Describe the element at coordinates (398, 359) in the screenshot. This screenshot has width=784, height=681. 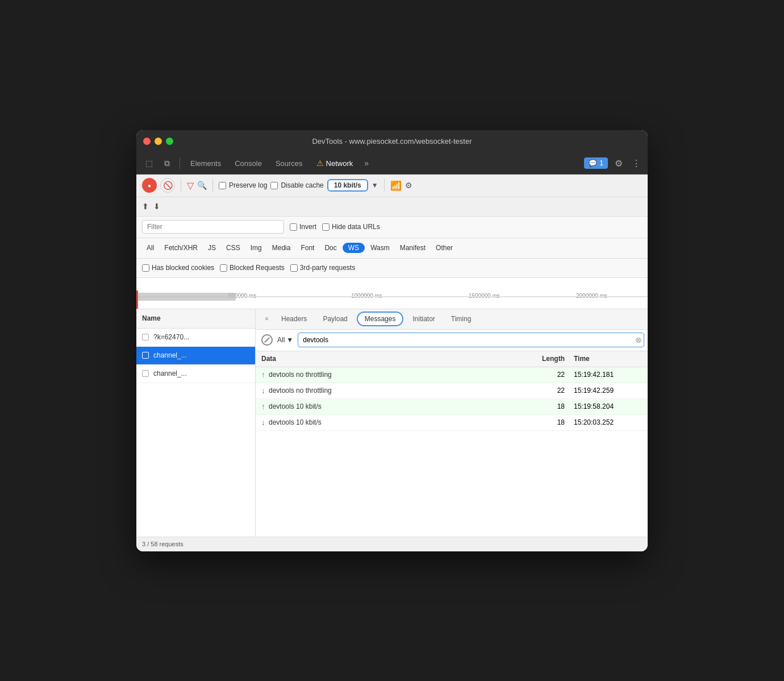
I see `col-header-data: Data` at that location.